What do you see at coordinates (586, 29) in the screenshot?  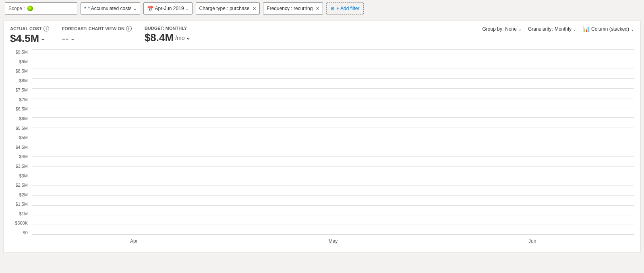 I see `chart-type-icon: 📊` at bounding box center [586, 29].